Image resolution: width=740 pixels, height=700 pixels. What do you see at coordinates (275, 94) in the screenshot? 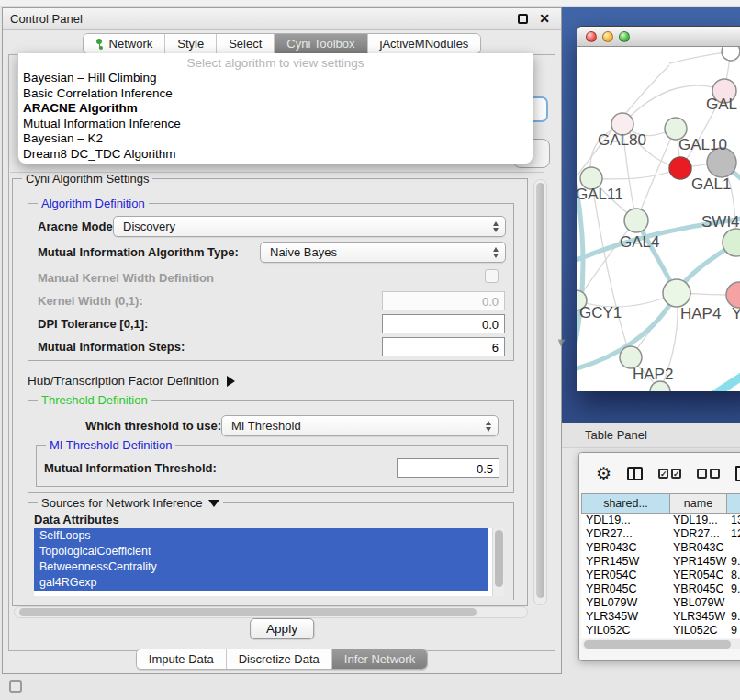
I see `algorithm-option: Basic Correlation Inference` at bounding box center [275, 94].